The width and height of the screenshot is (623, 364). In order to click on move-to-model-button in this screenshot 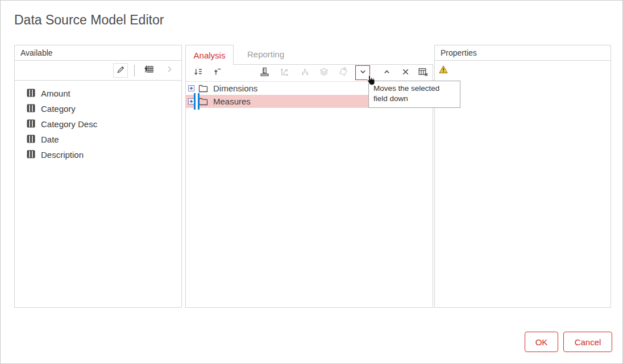, I will do `click(169, 70)`.